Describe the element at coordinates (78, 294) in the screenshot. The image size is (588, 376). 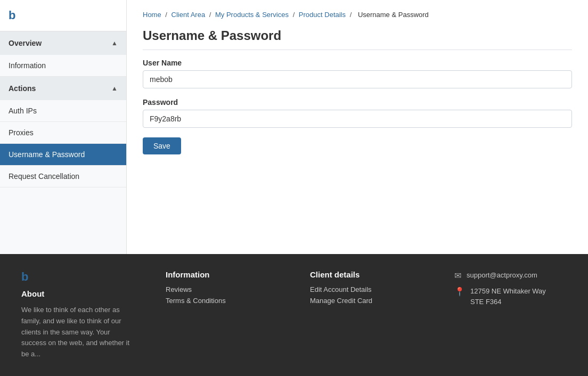
I see `footer-about-heading: About` at that location.